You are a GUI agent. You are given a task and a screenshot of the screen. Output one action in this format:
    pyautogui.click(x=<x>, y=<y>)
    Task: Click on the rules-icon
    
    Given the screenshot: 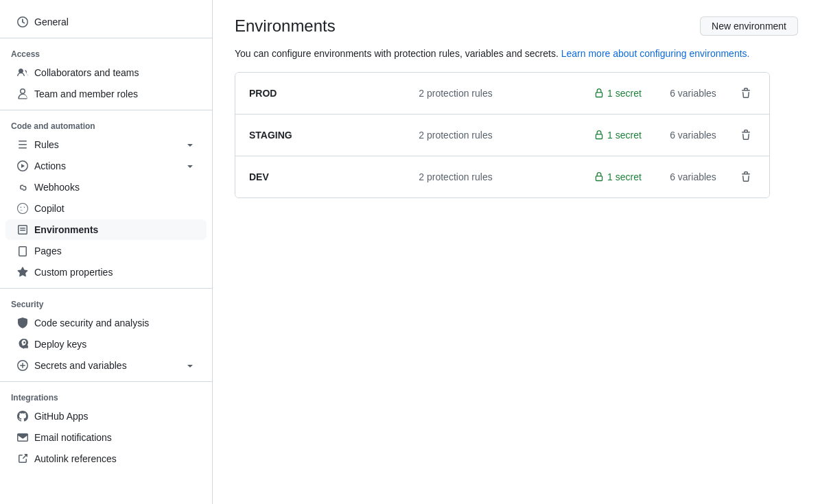 What is the action you would take?
    pyautogui.click(x=23, y=145)
    